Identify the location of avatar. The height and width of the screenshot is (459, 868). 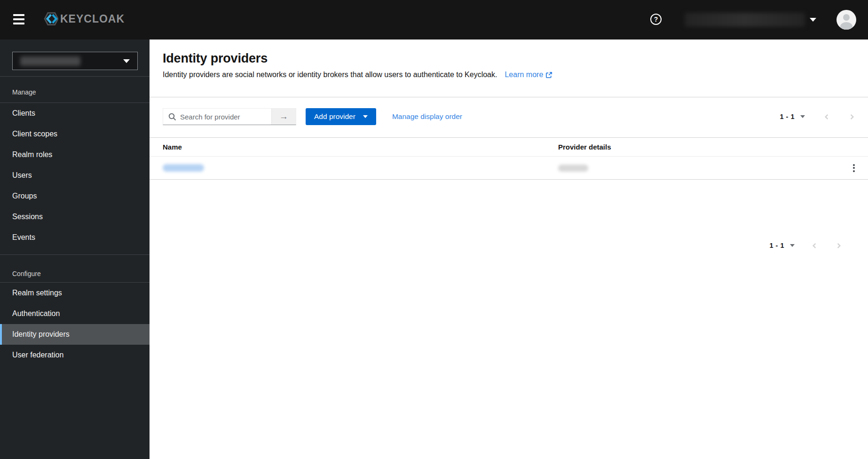
(846, 20).